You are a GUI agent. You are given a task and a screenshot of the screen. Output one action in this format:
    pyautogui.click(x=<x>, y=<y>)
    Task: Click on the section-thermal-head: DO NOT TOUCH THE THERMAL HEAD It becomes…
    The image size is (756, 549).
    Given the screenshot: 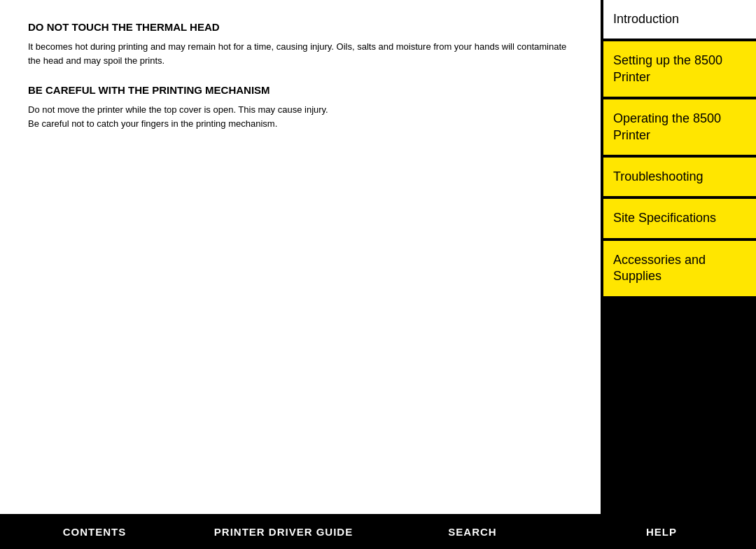 What is the action you would take?
    pyautogui.click(x=300, y=44)
    